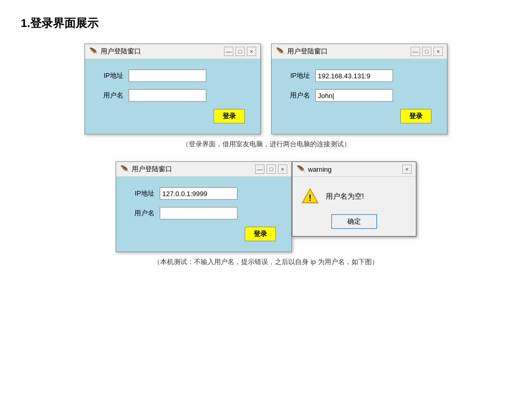 The width and height of the screenshot is (532, 400). What do you see at coordinates (299, 76) in the screenshot?
I see `ip-label-2: IP地址` at bounding box center [299, 76].